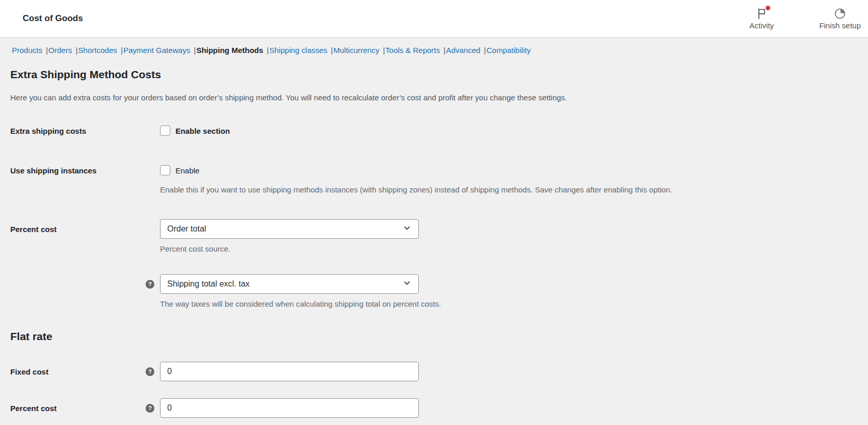 The image size is (868, 425). What do you see at coordinates (27, 50) in the screenshot?
I see `tab-products: Products` at bounding box center [27, 50].